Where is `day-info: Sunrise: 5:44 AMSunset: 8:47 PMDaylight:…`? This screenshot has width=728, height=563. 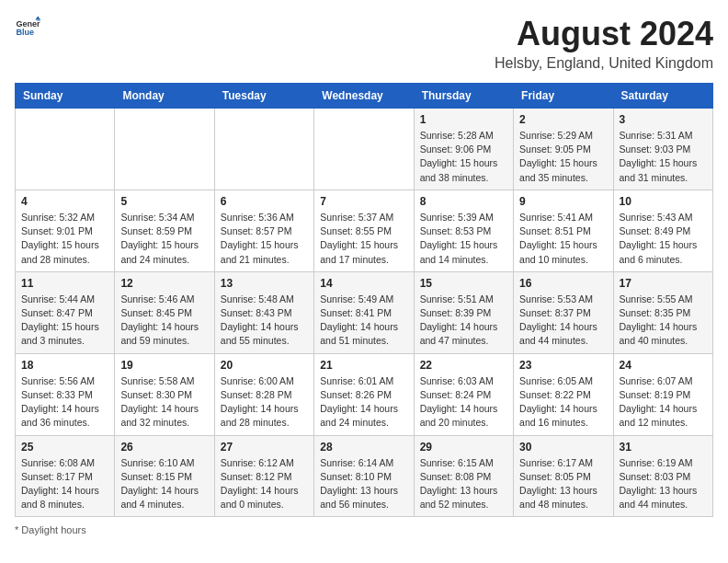 day-info: Sunrise: 5:44 AMSunset: 8:47 PMDaylight:… is located at coordinates (64, 320).